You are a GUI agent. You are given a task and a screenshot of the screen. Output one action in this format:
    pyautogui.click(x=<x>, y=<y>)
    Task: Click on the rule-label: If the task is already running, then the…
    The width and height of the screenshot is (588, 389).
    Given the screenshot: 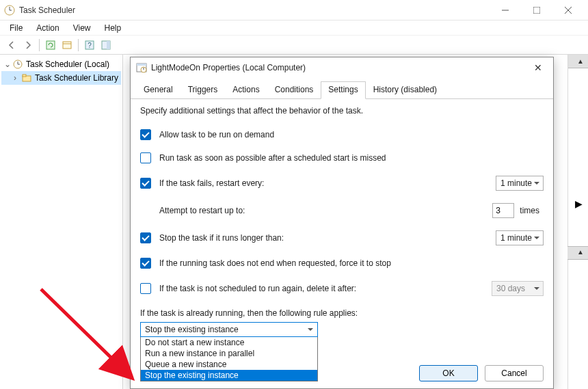 What is the action you would take?
    pyautogui.click(x=342, y=313)
    